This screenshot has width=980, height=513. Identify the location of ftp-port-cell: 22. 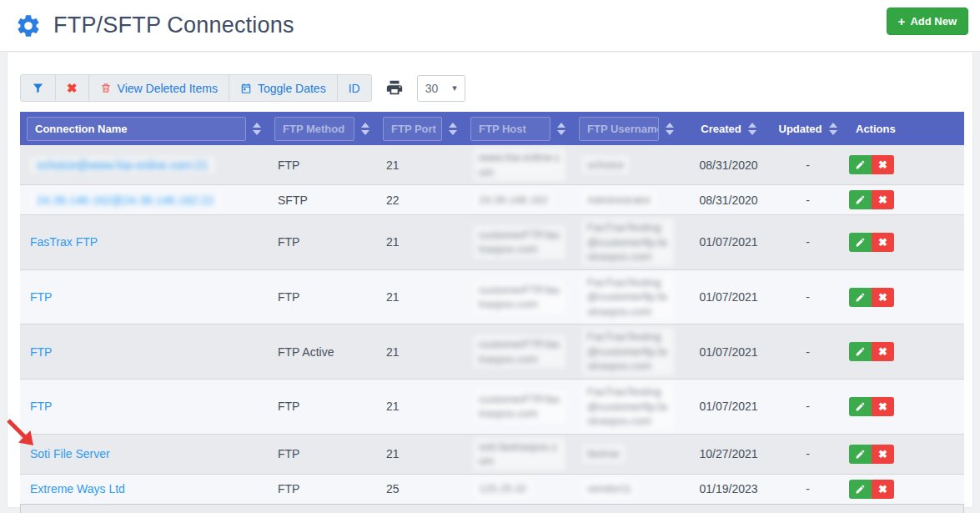
(420, 200).